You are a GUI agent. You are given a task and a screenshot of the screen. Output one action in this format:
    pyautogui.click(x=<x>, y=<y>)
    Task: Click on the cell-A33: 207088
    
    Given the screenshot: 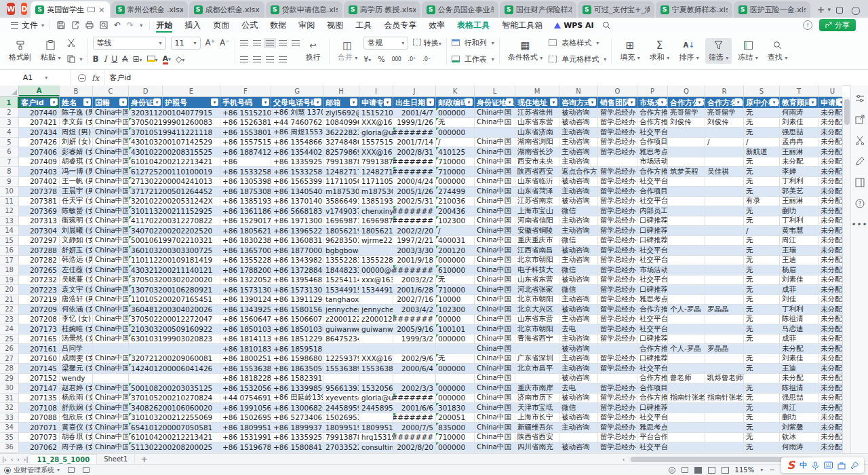 What is the action you would take?
    pyautogui.click(x=39, y=418)
    